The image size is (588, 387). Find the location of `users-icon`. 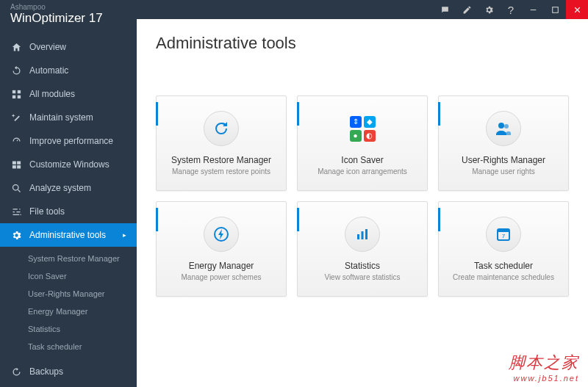

users-icon is located at coordinates (503, 129).